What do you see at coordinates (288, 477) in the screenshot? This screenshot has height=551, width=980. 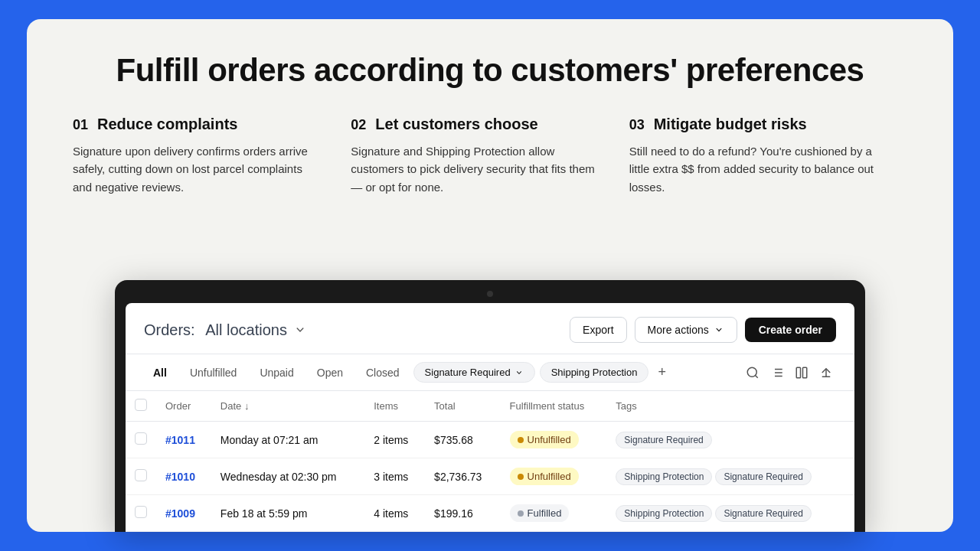 I see `row-date: Wednesday at 02:30 pm` at bounding box center [288, 477].